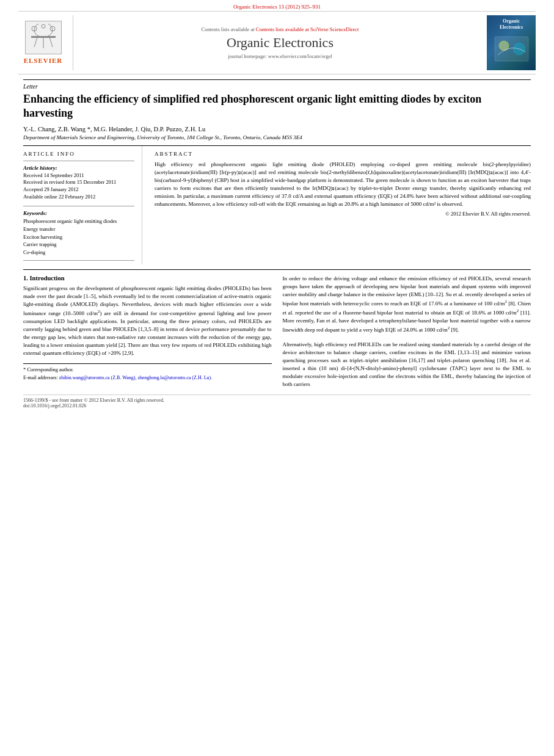  I want to click on article-title: Enhancing the efficiency of simplified r…, so click(277, 106).